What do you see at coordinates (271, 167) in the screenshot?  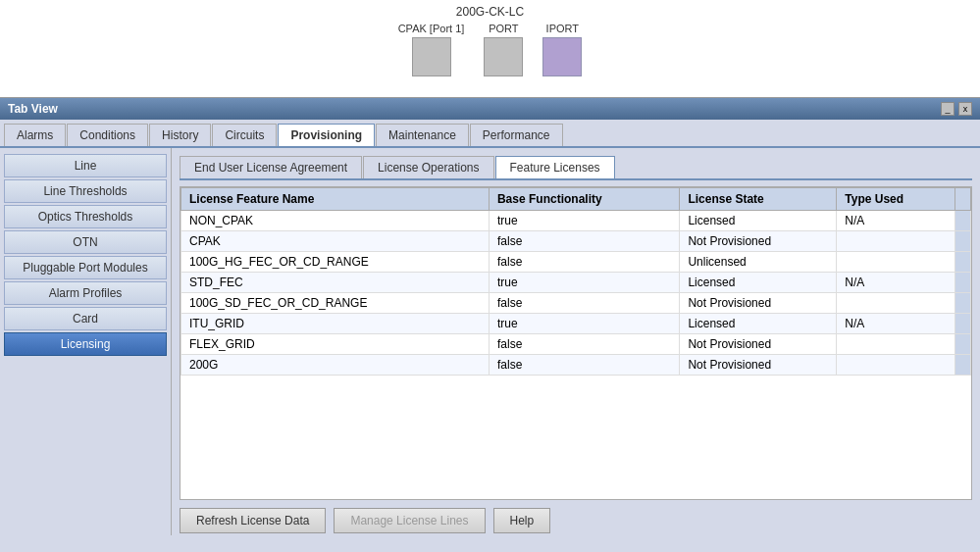 I see `tab-eula: End User License Agreement` at bounding box center [271, 167].